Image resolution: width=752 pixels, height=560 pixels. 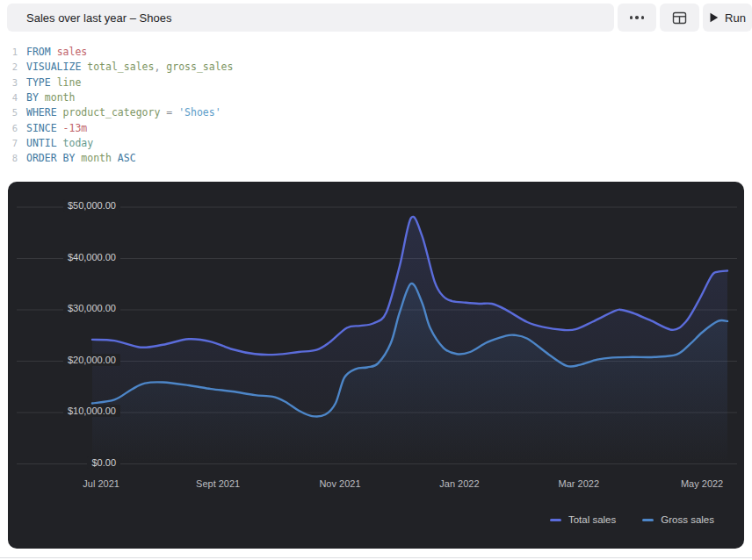 What do you see at coordinates (98, 18) in the screenshot?
I see `page-title: Sales over last year – Shoes` at bounding box center [98, 18].